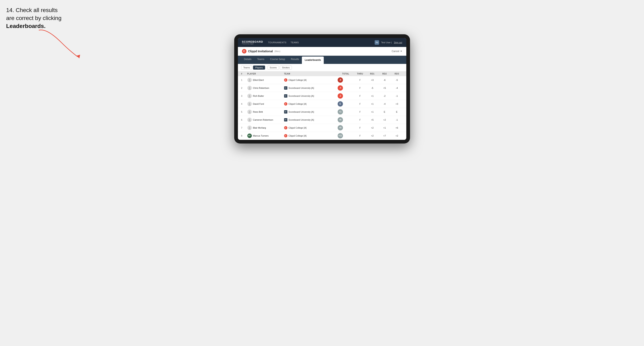  Describe the element at coordinates (252, 42) in the screenshot. I see `logo-area: SCOREBOARD Powered by clippd` at that location.